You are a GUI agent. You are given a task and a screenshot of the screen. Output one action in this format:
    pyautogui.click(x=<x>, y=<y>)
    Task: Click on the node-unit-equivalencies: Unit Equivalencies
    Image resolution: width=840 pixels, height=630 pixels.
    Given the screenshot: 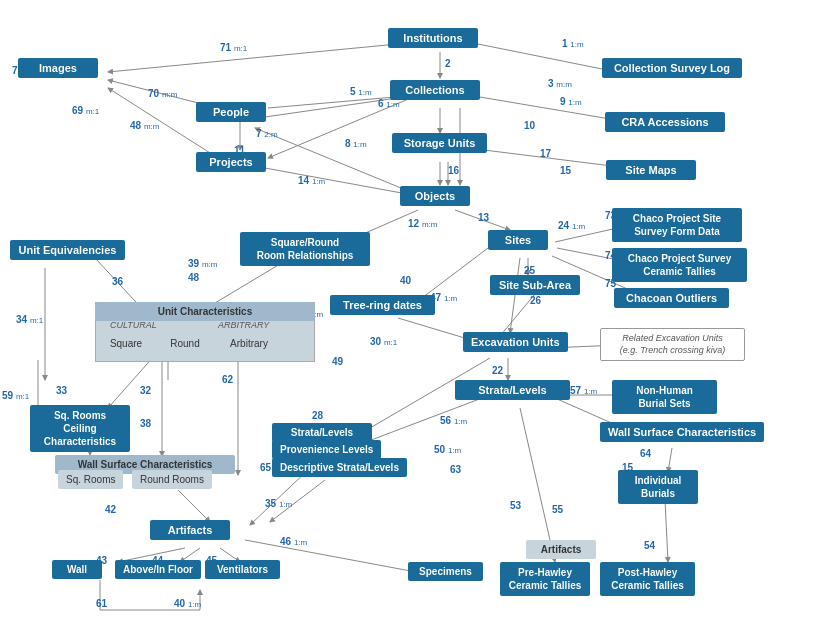 What is the action you would take?
    pyautogui.click(x=68, y=250)
    